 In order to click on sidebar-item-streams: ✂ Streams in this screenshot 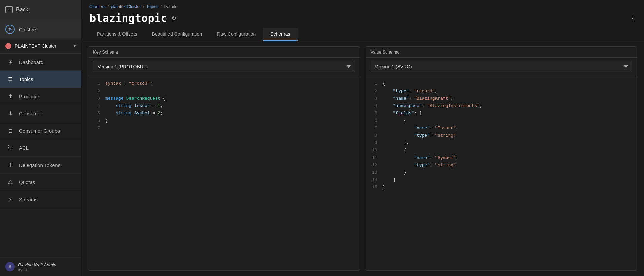, I will do `click(40, 199)`.